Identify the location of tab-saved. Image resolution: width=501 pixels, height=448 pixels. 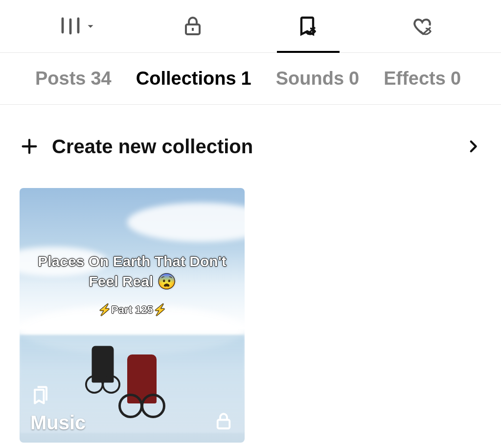
(308, 26).